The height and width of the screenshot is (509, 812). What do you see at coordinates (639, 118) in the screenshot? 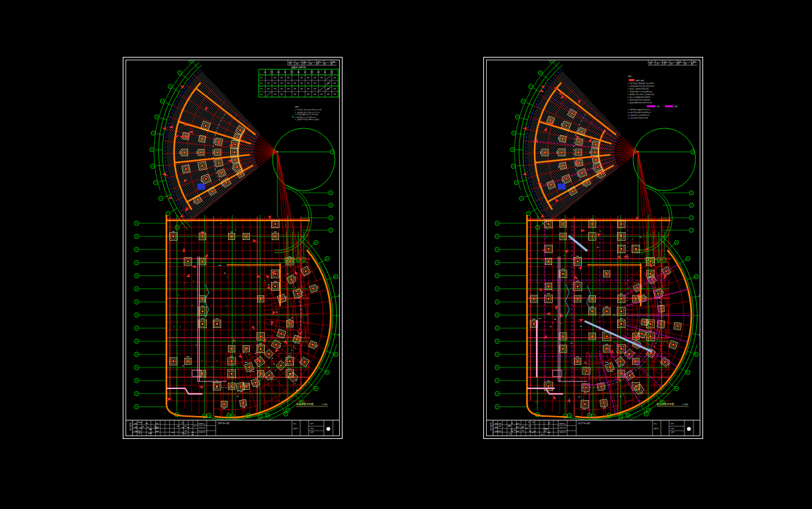
I see `tiny-label: 12.其余详见结构设计总说明。` at bounding box center [639, 118].